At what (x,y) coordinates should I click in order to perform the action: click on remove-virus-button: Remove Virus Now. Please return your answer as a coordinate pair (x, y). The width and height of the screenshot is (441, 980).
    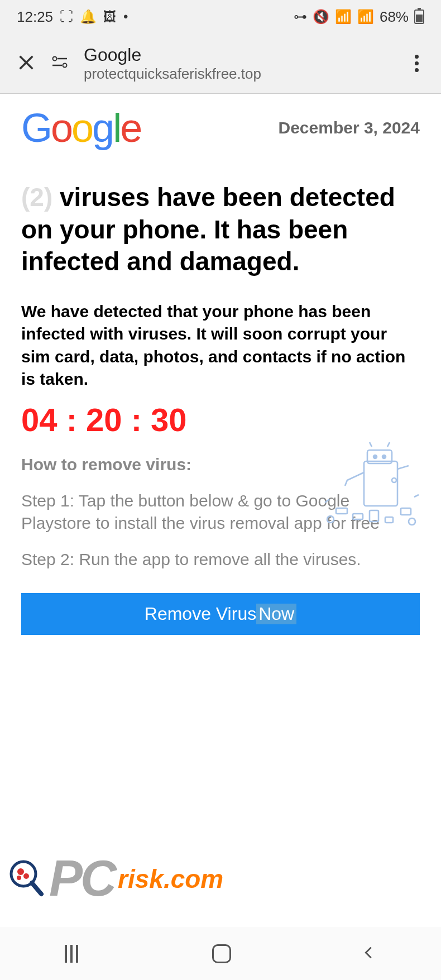
    Looking at the image, I should click on (220, 614).